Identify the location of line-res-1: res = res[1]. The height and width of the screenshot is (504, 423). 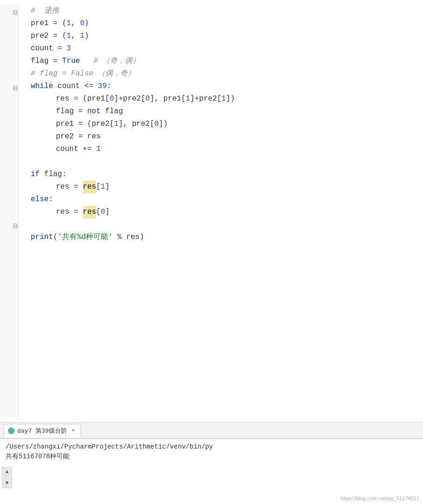
(223, 187).